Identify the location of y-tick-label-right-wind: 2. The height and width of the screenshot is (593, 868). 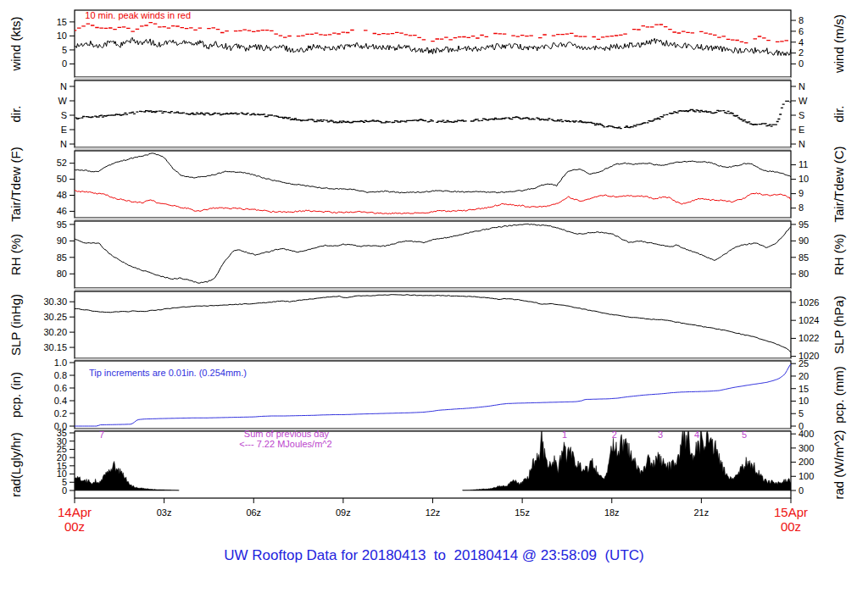
(801, 53).